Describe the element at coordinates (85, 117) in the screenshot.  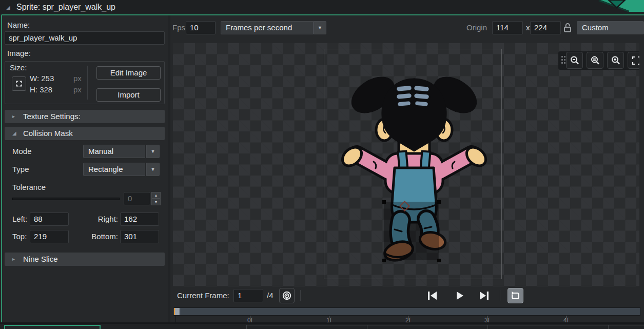
I see `texture-settings-header: ▸ Texture Settings:` at that location.